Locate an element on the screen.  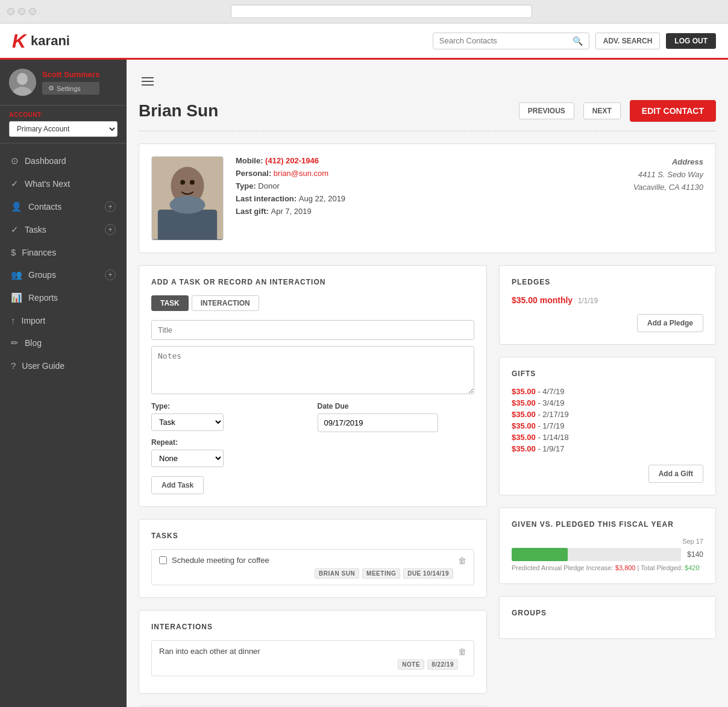
interactions-section-title: INTERACTIONS is located at coordinates (313, 627).